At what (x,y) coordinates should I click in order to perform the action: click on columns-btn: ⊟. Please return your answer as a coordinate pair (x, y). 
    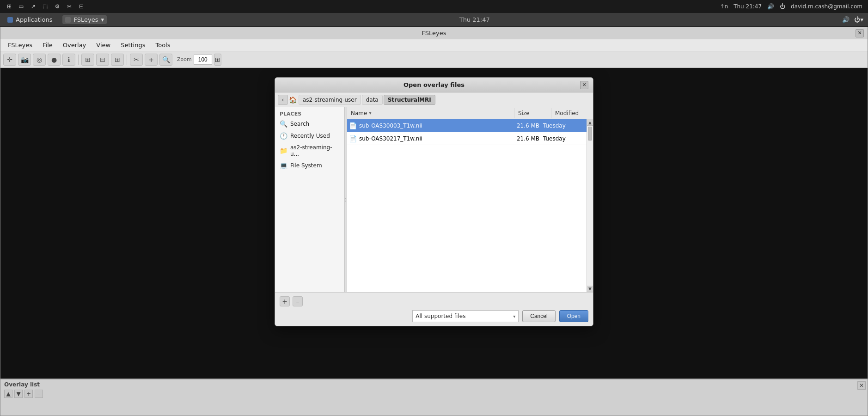
    Looking at the image, I should click on (103, 60).